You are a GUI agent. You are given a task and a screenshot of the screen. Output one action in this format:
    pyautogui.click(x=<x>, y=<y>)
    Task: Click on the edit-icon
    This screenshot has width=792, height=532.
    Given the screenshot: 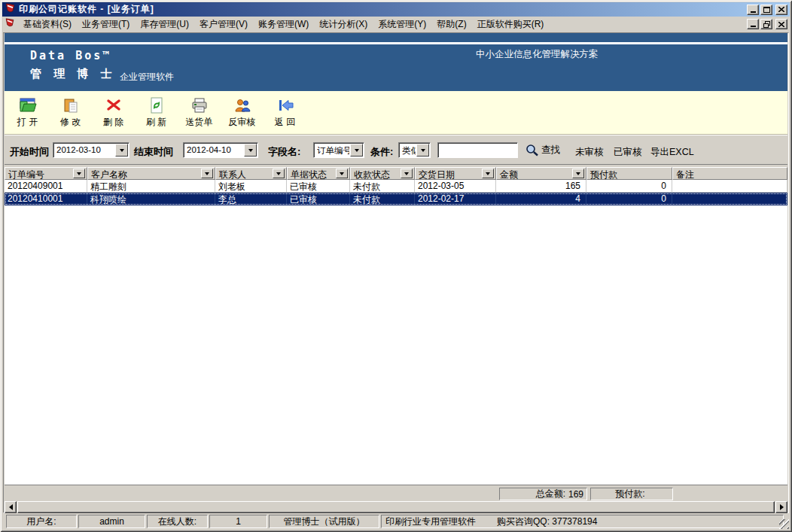 What is the action you would take?
    pyautogui.click(x=71, y=105)
    